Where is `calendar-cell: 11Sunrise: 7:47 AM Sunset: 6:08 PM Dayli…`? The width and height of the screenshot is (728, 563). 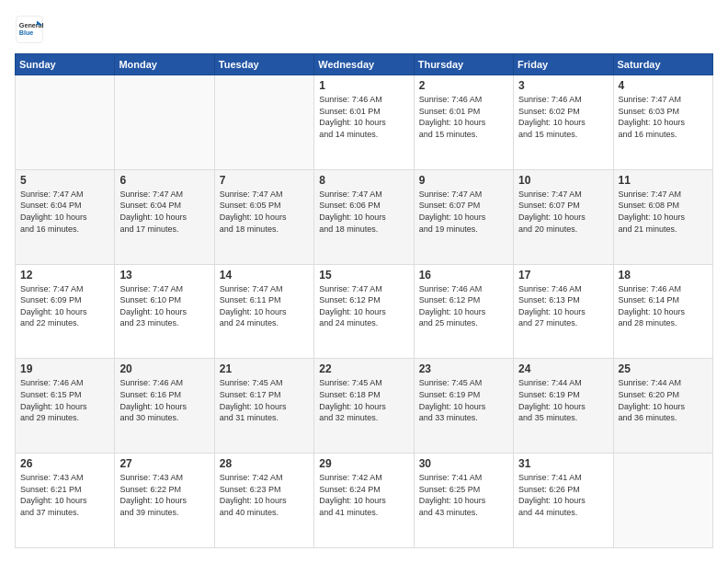 calendar-cell: 11Sunrise: 7:47 AM Sunset: 6:08 PM Dayli… is located at coordinates (663, 217).